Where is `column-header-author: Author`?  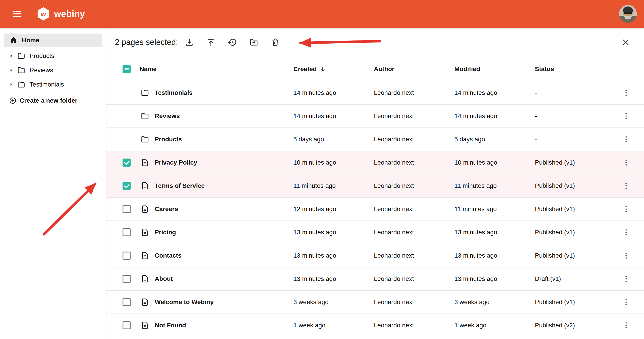
column-header-author: Author is located at coordinates (414, 69).